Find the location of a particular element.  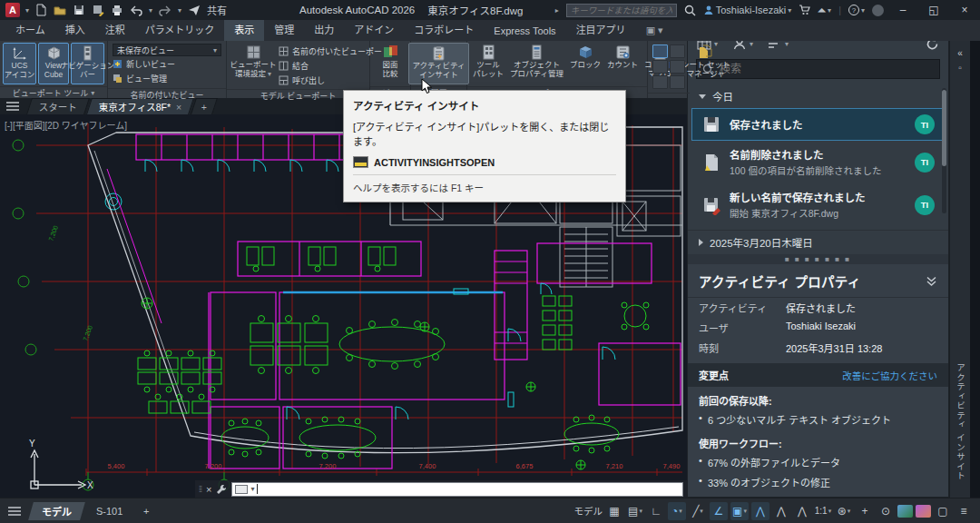

save-as-icon is located at coordinates (98, 10).